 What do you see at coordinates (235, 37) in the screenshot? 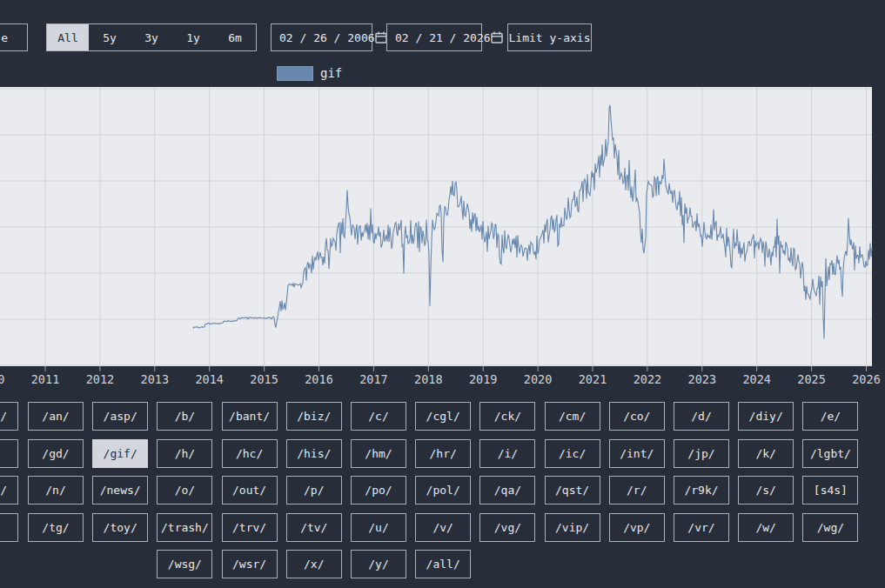
I see `range-button-6m: 6m` at bounding box center [235, 37].